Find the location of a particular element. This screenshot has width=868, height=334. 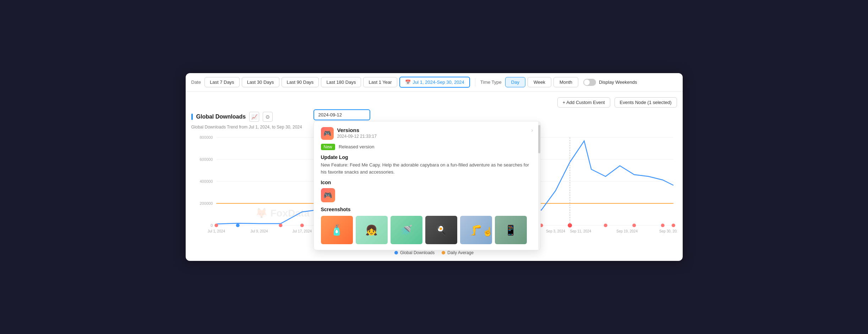

date-input-box: 2024-09-12 is located at coordinates (342, 115).